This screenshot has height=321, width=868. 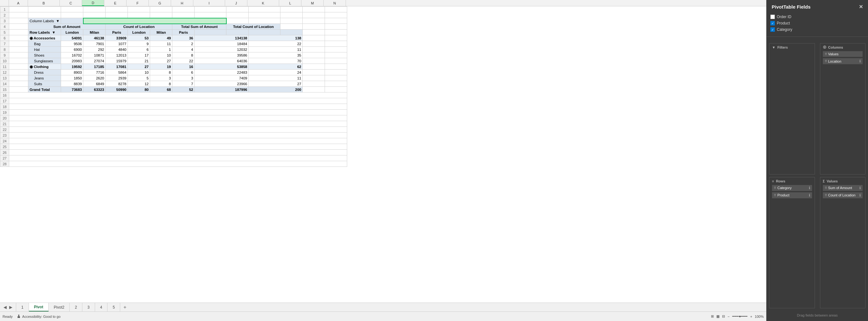 What do you see at coordinates (125, 307) in the screenshot?
I see `add-sheet-button: +` at bounding box center [125, 307].